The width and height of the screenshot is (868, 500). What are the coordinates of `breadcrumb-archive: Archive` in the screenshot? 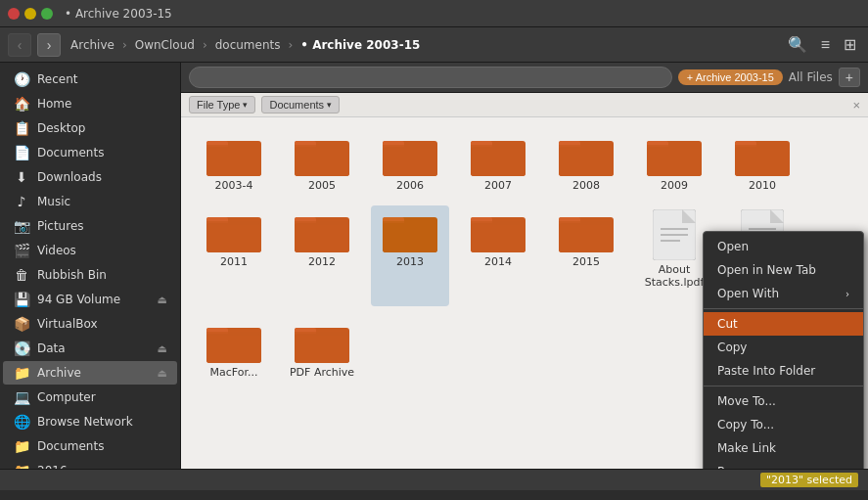 It's located at (92, 45).